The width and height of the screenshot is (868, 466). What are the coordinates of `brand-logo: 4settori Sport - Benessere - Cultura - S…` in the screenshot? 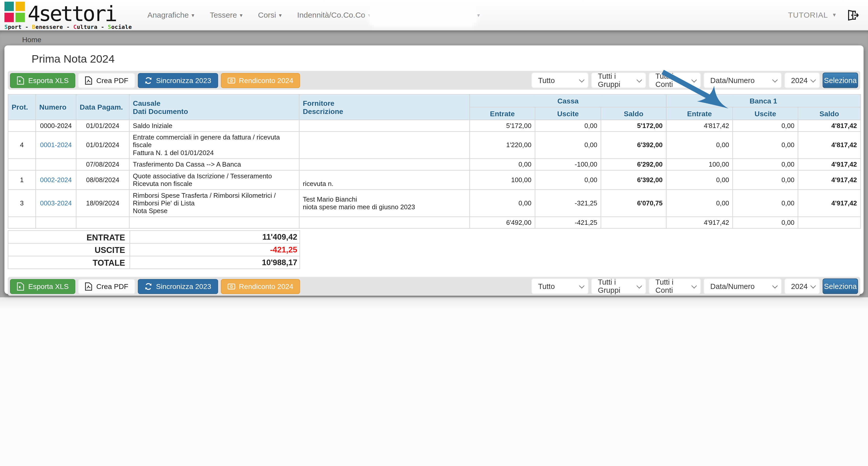 It's located at (68, 15).